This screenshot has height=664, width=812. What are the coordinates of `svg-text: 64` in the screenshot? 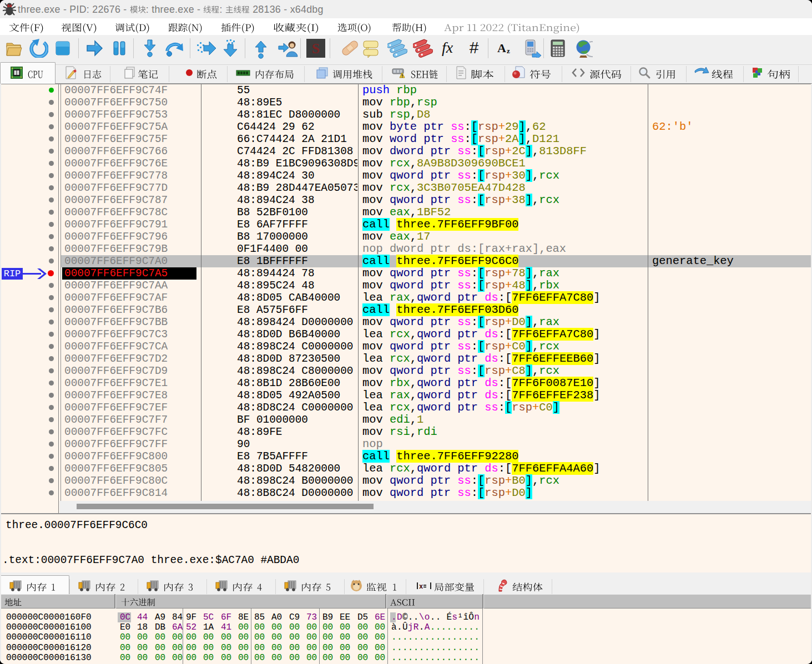 It's located at (9, 6).